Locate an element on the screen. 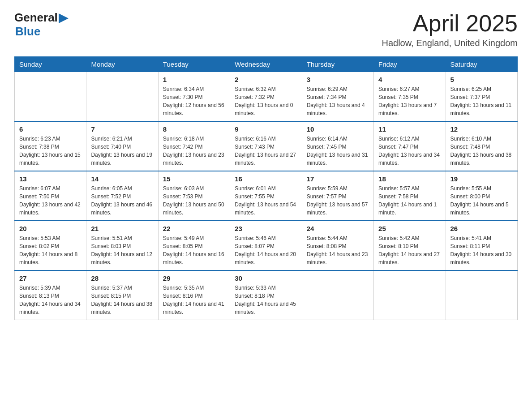 Image resolution: width=532 pixels, height=411 pixels. day-number: 9 is located at coordinates (266, 129).